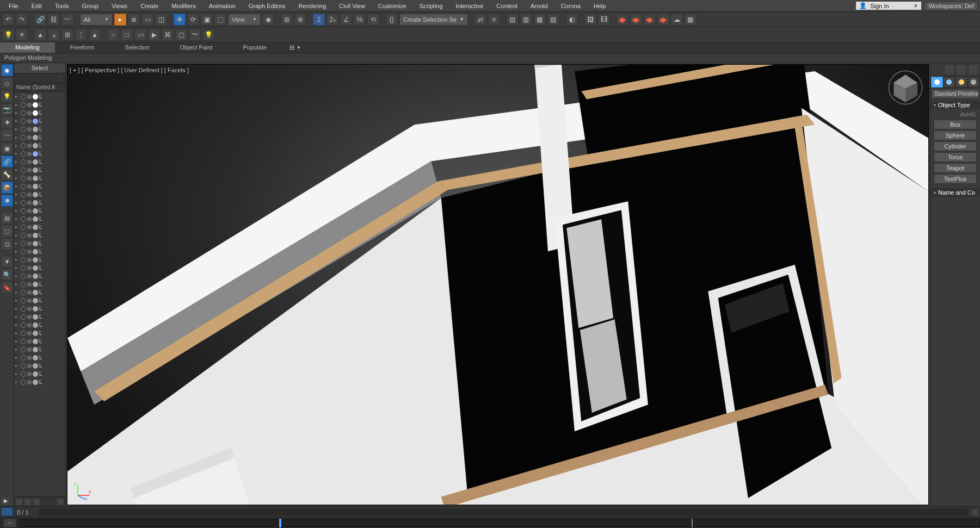  I want to click on move-button: ✥, so click(180, 20).